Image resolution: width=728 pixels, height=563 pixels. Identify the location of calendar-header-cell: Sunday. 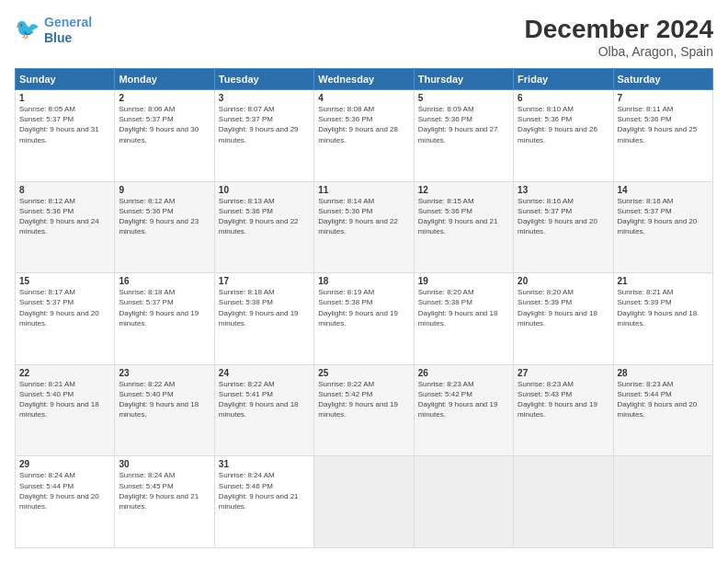
(65, 79).